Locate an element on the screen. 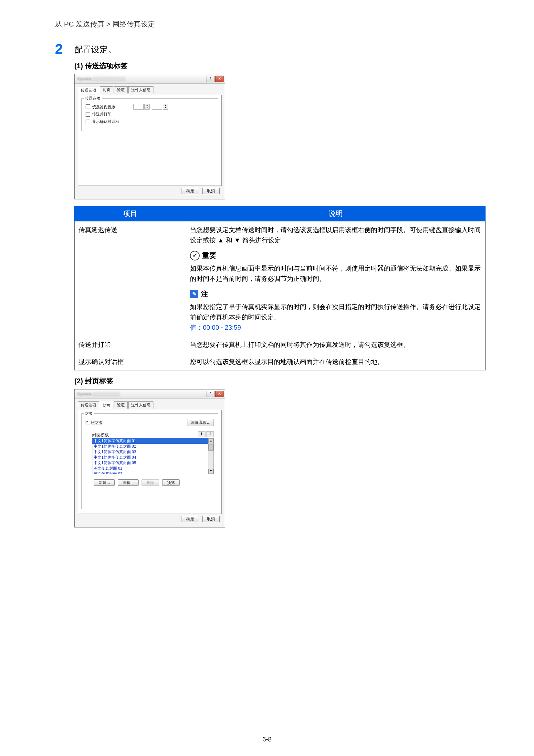 This screenshot has width=534, height=756. list-item: 英文传真封面 01 is located at coordinates (153, 469).